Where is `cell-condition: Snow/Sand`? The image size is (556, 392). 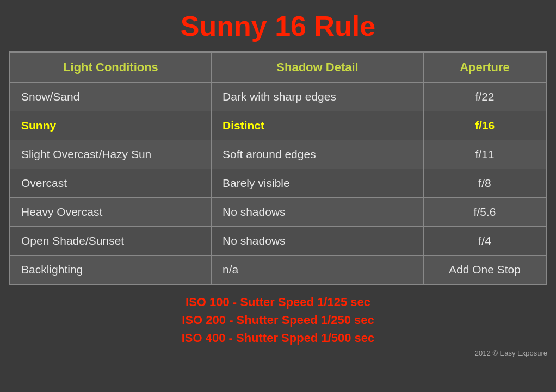 cell-condition: Snow/Sand is located at coordinates (111, 97).